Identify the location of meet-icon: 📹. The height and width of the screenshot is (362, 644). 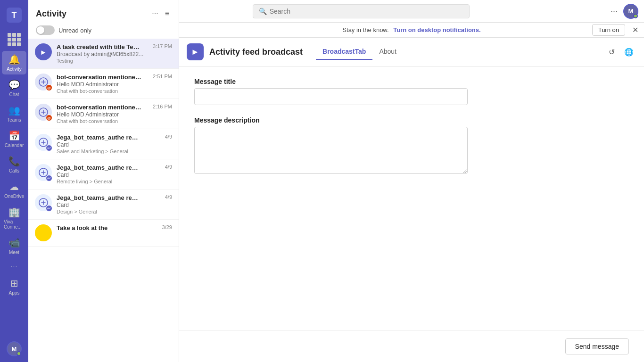
(14, 243).